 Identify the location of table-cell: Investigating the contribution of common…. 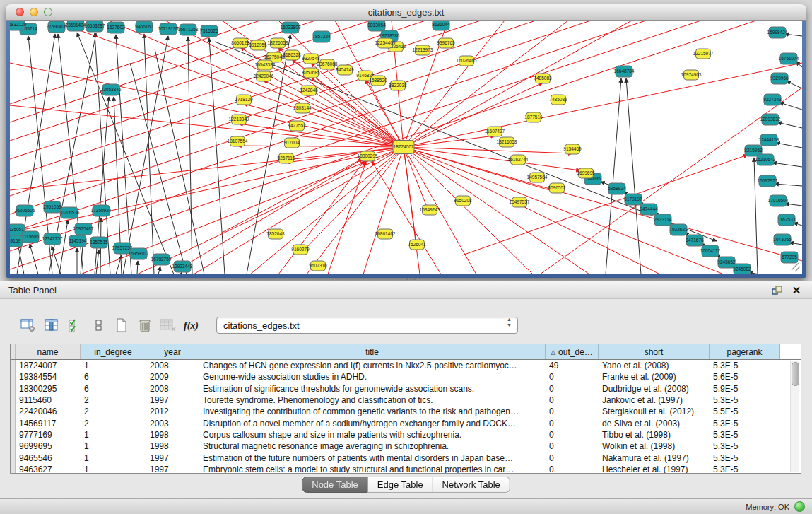
(372, 411).